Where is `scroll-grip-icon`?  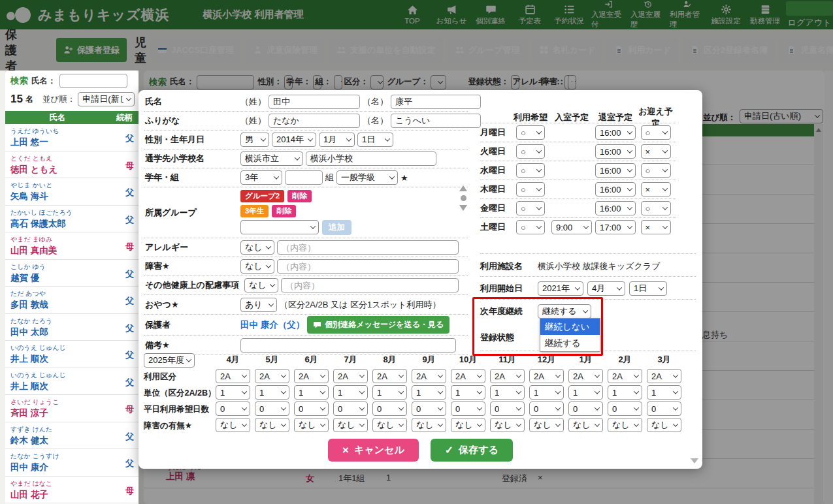
scroll-grip-icon is located at coordinates (464, 198).